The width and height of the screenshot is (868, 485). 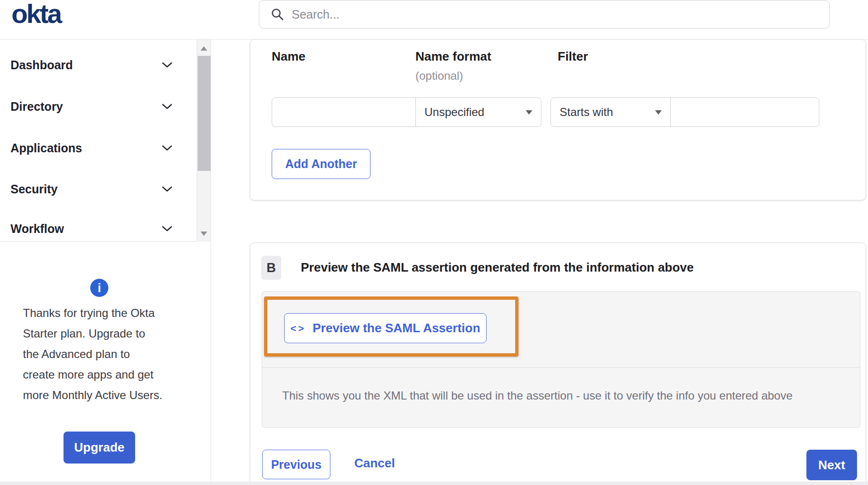 I want to click on add-another-button: Add Another, so click(x=321, y=164).